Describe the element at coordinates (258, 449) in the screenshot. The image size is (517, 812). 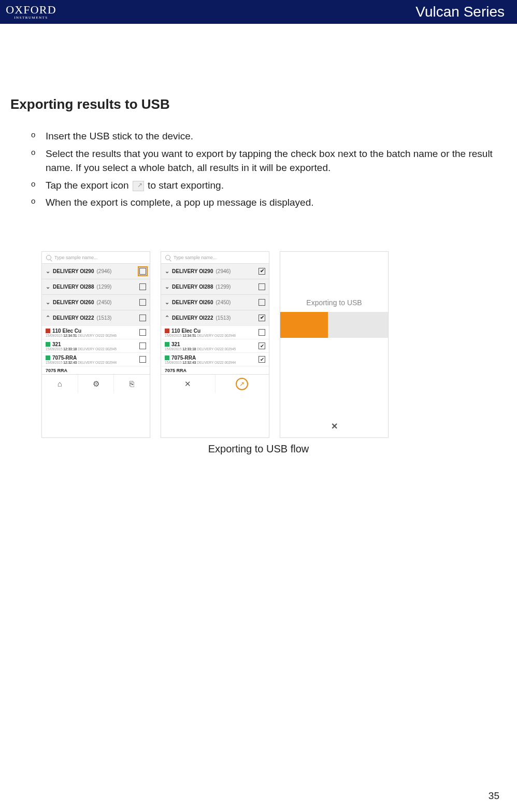
I see `figure-caption: Exporting to USB flow` at that location.